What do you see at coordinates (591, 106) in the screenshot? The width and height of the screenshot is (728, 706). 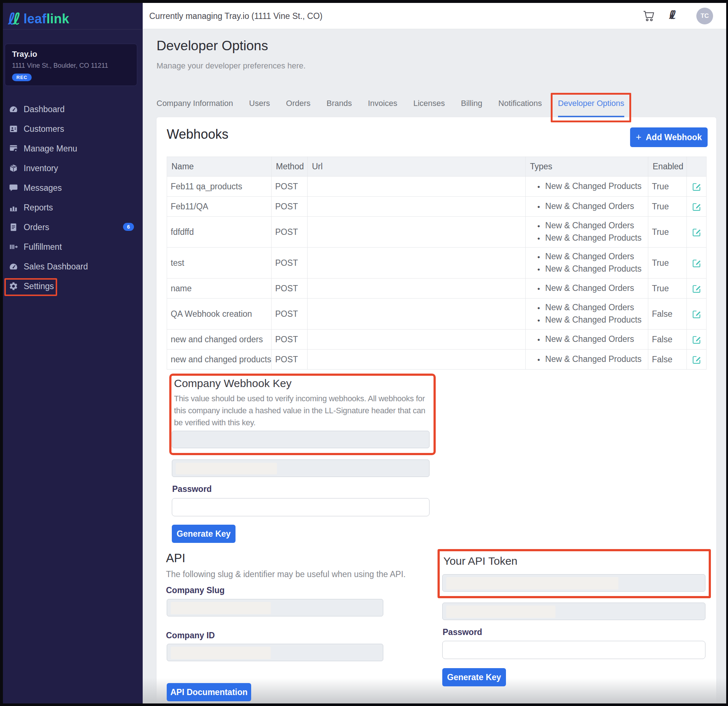 I see `tab-developer-options: Developer Options` at bounding box center [591, 106].